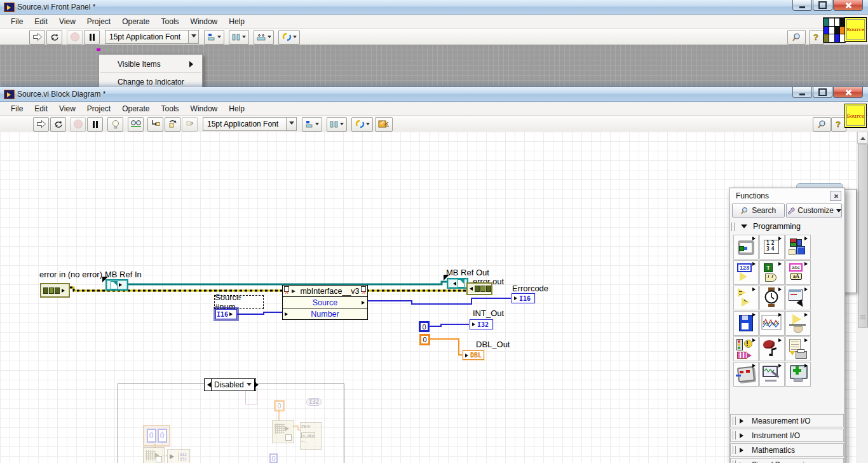  Describe the element at coordinates (836, 196) in the screenshot. I see `palette-close-icon` at that location.